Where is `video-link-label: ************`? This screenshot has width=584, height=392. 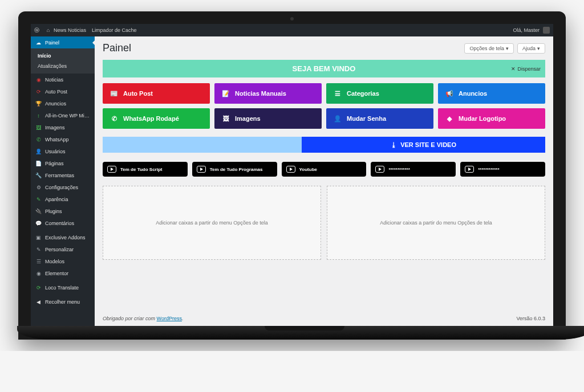 video-link-label: ************ is located at coordinates (488, 170).